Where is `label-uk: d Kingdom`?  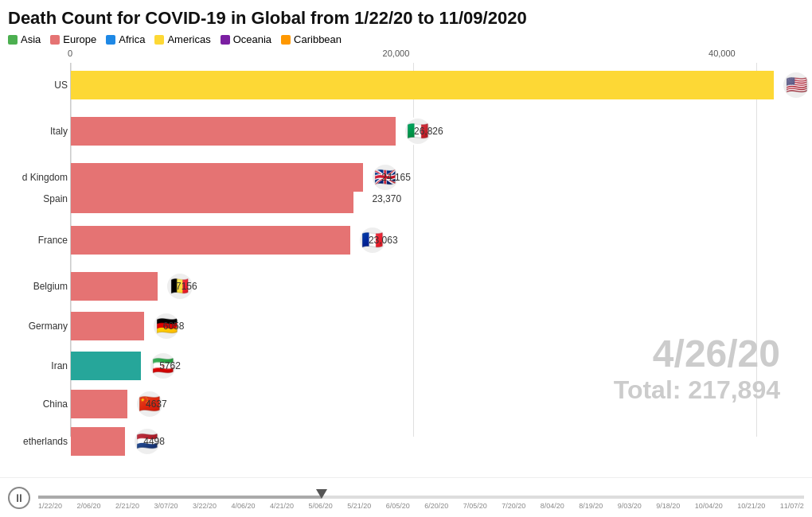 label-uk: d Kingdom is located at coordinates (37, 177).